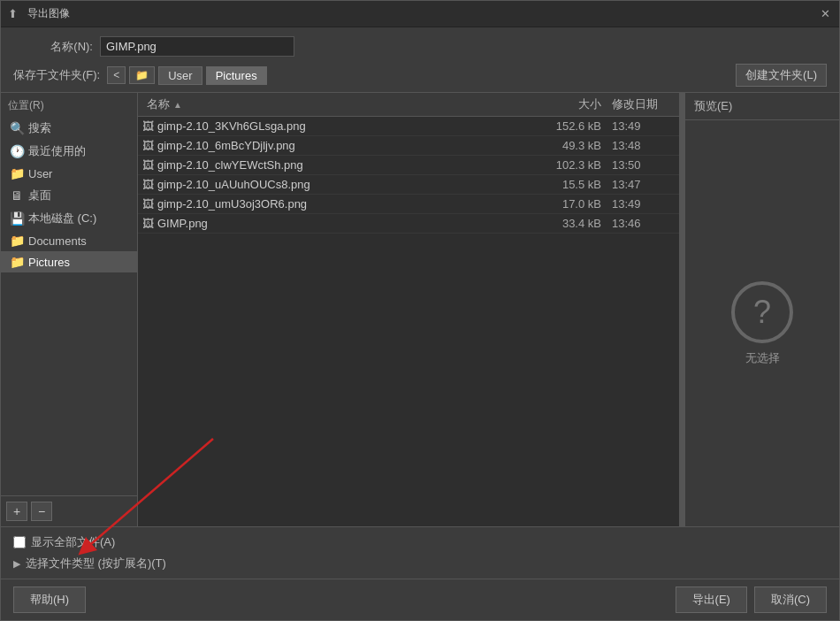 The image size is (840, 621). What do you see at coordinates (141, 75) in the screenshot?
I see `breadcrumb-folder-icon: 📁` at bounding box center [141, 75].